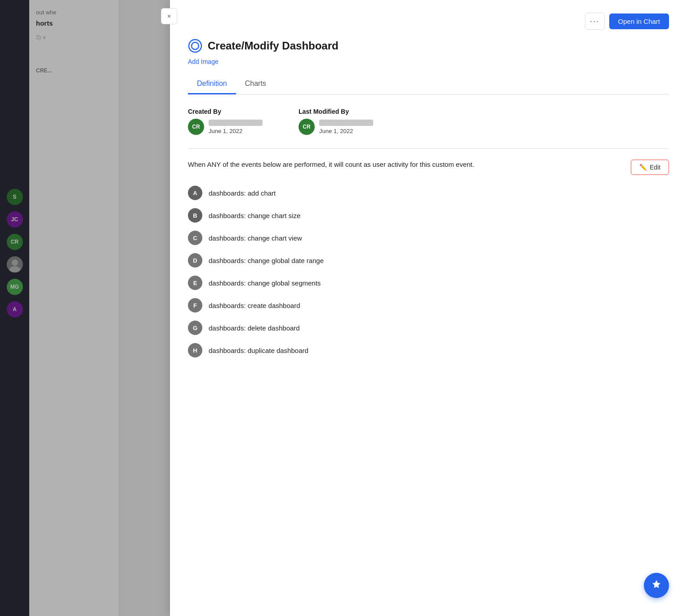  Describe the element at coordinates (236, 123) in the screenshot. I see `creator-name-bar` at that location.